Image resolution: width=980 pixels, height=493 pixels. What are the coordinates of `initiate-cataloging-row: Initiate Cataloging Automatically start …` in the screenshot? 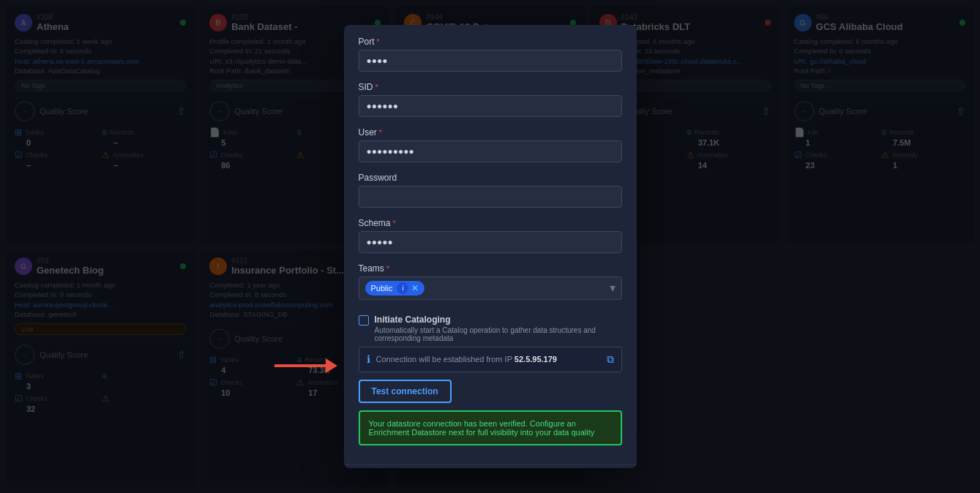 It's located at (490, 328).